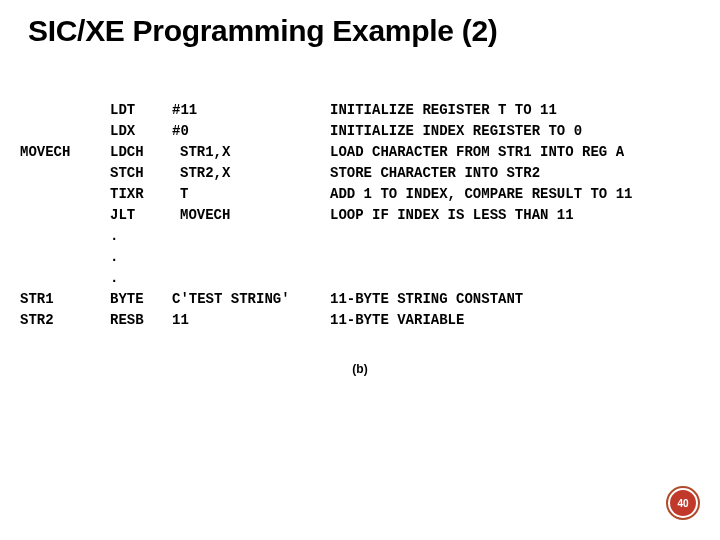  I want to click on code-opcode: RESB, so click(141, 320).